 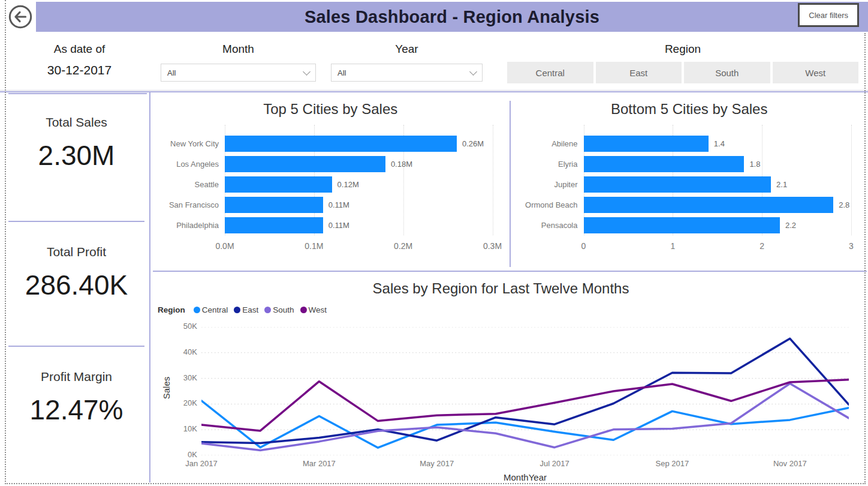 I want to click on x-tick-label: May 2017, so click(x=436, y=463).